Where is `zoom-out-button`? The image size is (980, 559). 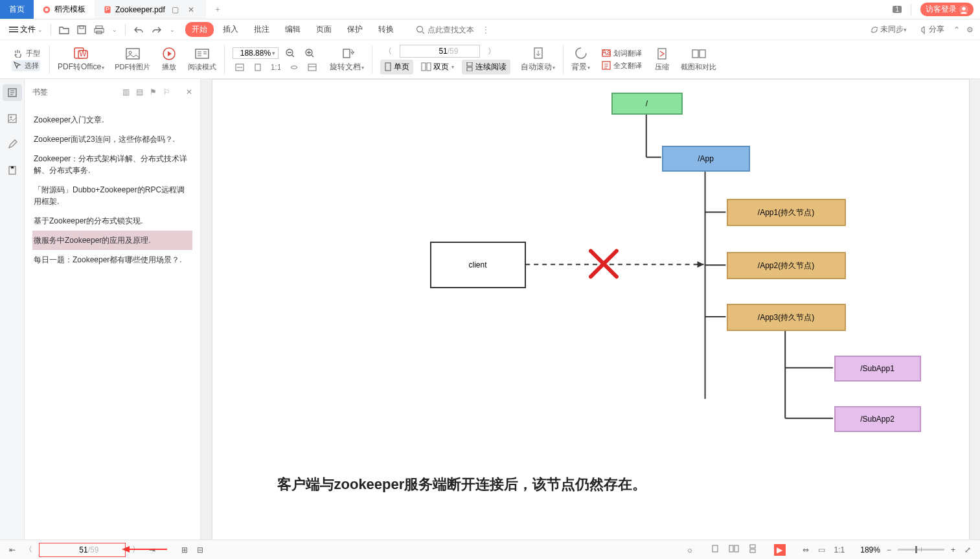 zoom-out-button is located at coordinates (290, 53).